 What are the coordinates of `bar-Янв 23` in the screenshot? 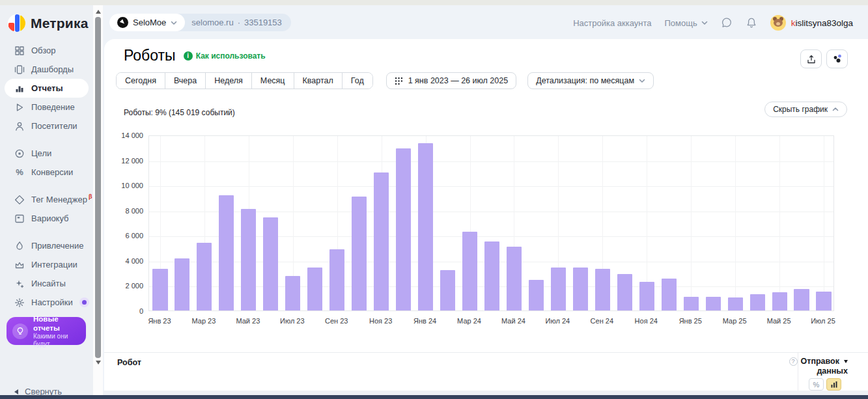 It's located at (160, 290).